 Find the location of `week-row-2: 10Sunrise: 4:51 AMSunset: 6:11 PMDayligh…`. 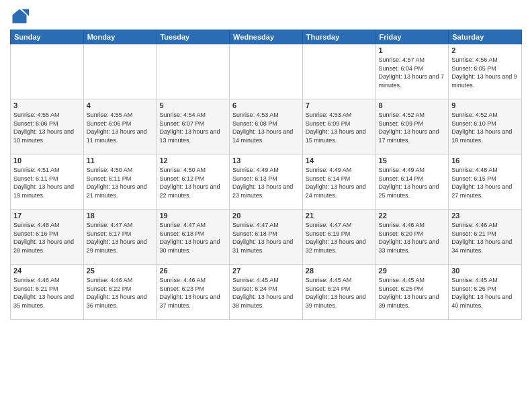

week-row-2: 10Sunrise: 4:51 AMSunset: 6:11 PMDayligh… is located at coordinates (266, 182).